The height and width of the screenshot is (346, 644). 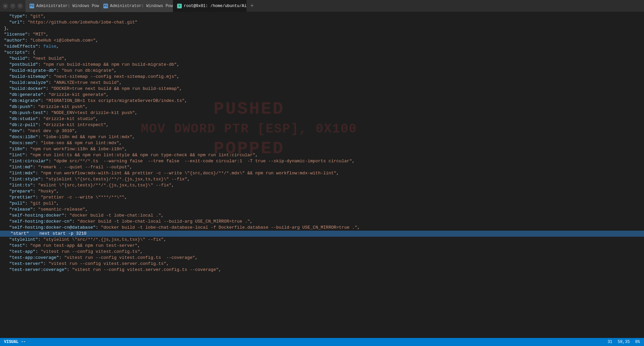 I want to click on code-line-25: "lint:circular": "dpdm src/**/*.ts --war…, so click(x=322, y=161).